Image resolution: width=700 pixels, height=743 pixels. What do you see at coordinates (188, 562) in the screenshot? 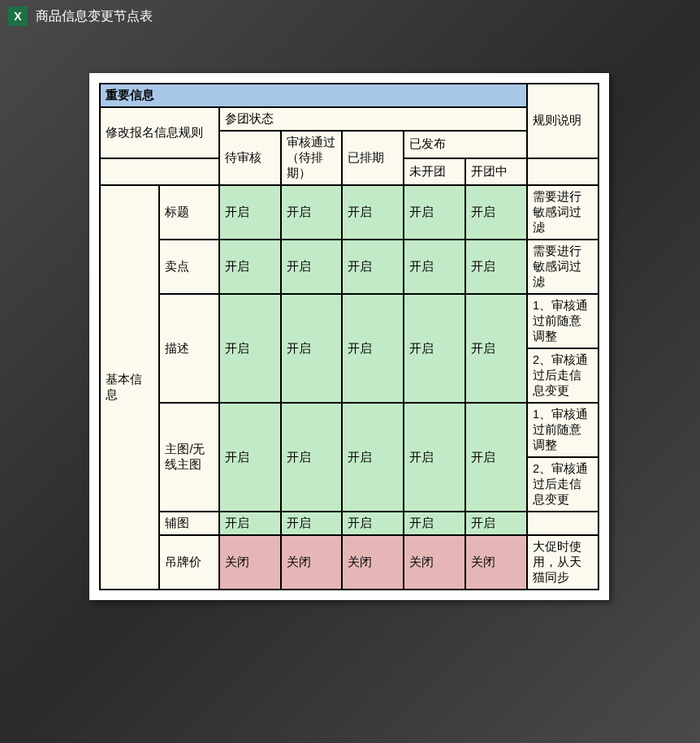
I see `cell-label: 吊牌价` at bounding box center [188, 562].